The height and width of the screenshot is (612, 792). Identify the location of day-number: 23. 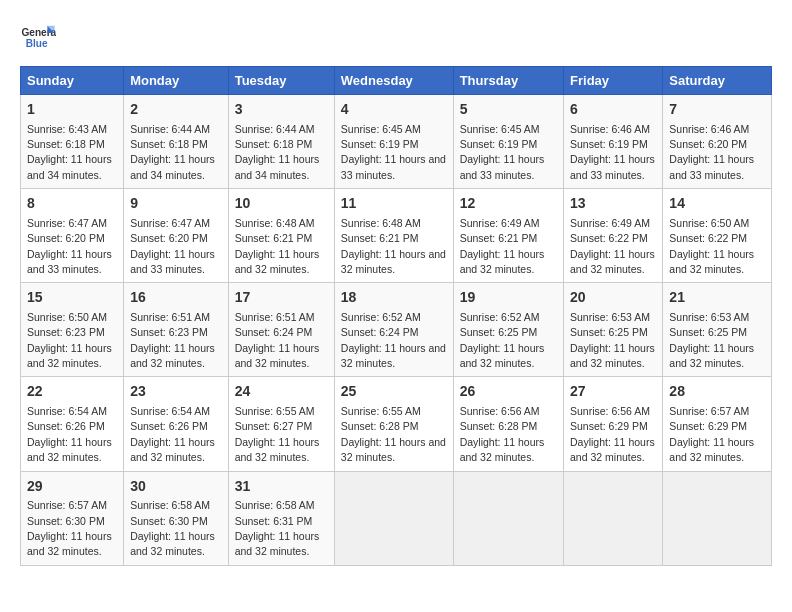
(176, 392).